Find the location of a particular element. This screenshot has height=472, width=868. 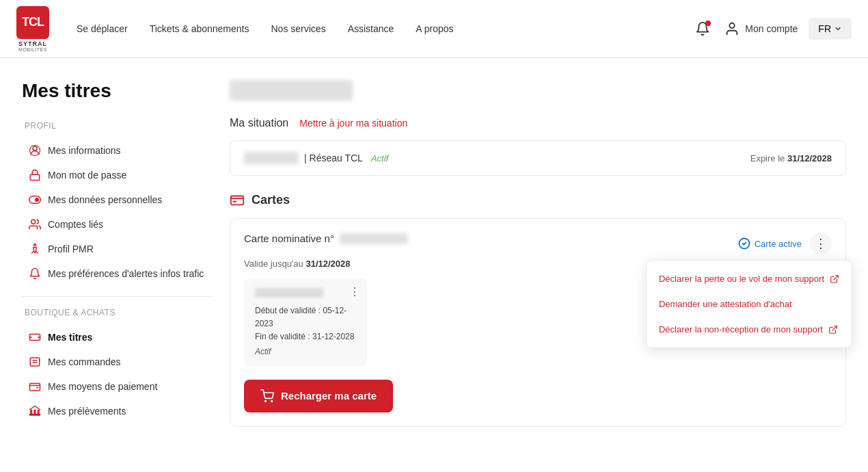

header-right: Mon compte FR is located at coordinates (772, 29).